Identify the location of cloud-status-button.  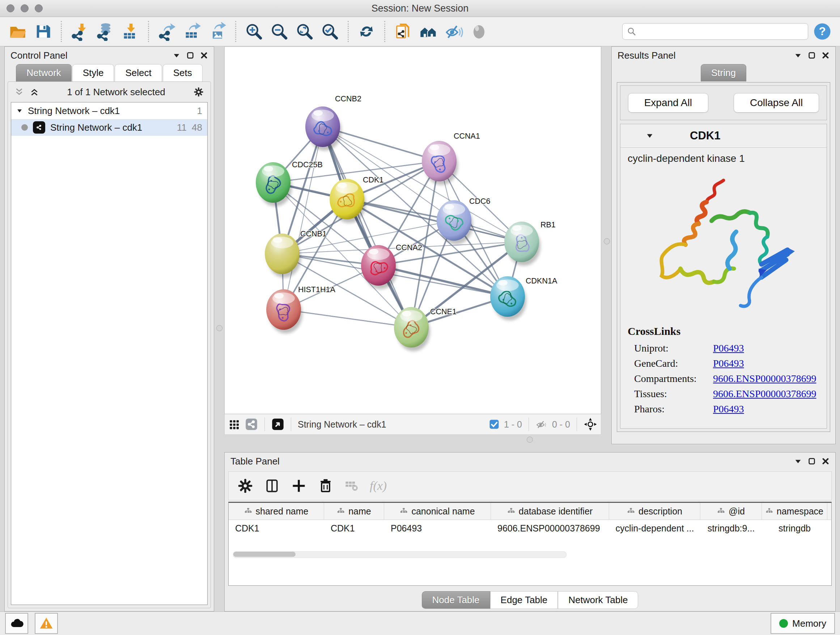
(17, 623).